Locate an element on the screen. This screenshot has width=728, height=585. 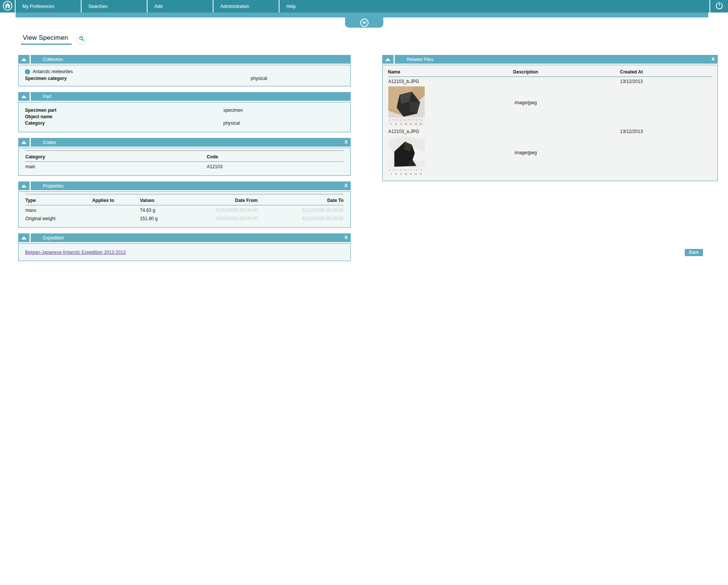
property-date-from: 01/01/0001 00:00:00 is located at coordinates (234, 218).